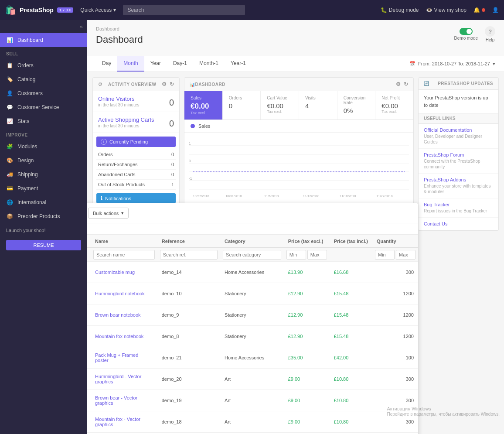  What do you see at coordinates (98, 10) in the screenshot?
I see `quick-access-button: Quick Access ▾` at bounding box center [98, 10].